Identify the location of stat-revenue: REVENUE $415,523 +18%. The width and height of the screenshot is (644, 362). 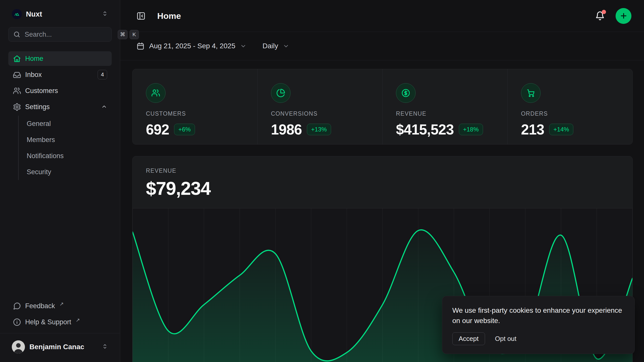
(445, 107).